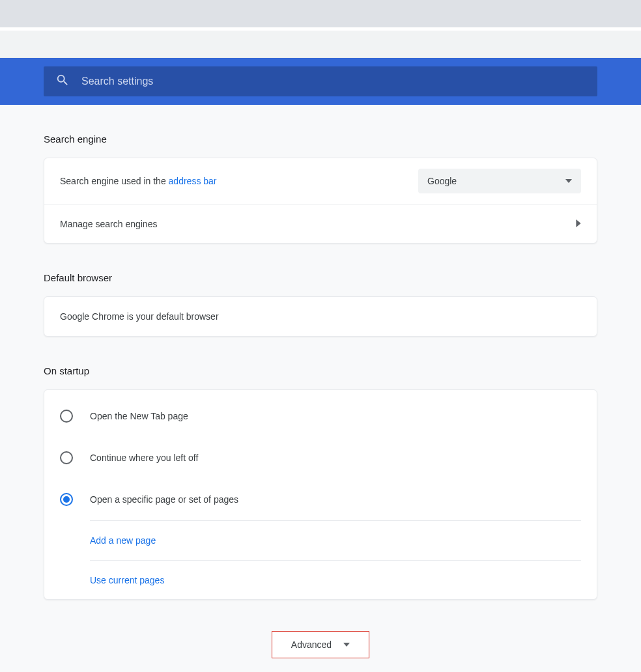 The height and width of the screenshot is (672, 641). Describe the element at coordinates (139, 316) in the screenshot. I see `default-browser-status: Google Chrome is your default browser` at that location.